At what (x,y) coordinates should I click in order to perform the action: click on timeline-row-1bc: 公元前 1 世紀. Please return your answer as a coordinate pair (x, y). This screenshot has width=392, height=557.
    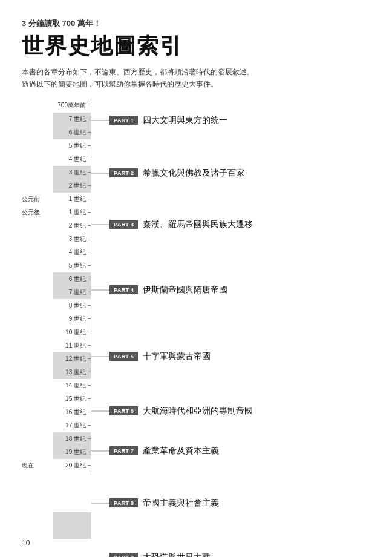
    Looking at the image, I should click on (57, 199).